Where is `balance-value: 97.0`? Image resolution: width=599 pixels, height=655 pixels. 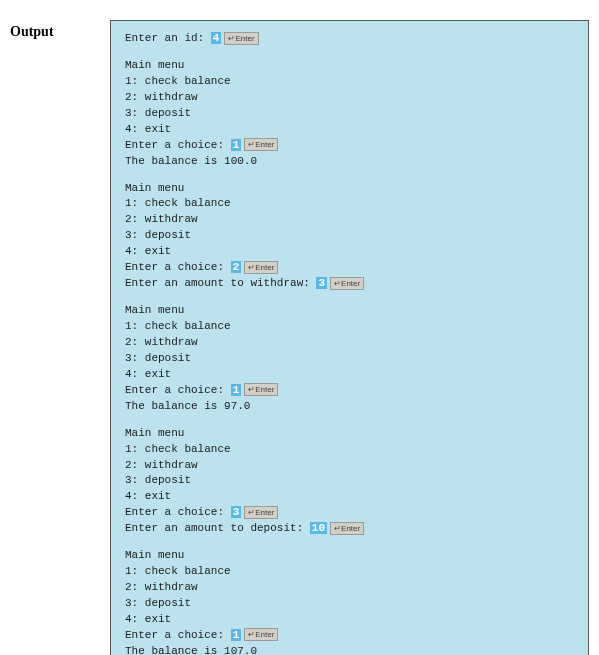
balance-value: 97.0 is located at coordinates (237, 406).